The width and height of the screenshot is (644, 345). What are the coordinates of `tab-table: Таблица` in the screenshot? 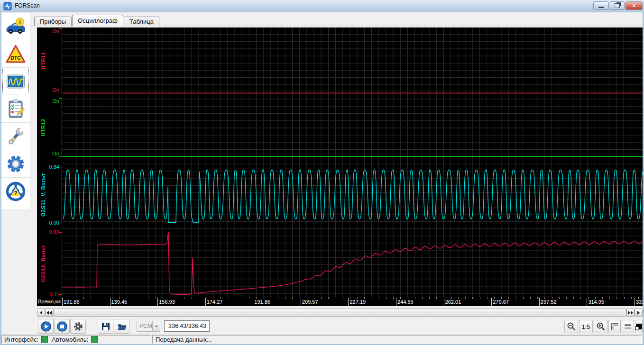 It's located at (141, 21).